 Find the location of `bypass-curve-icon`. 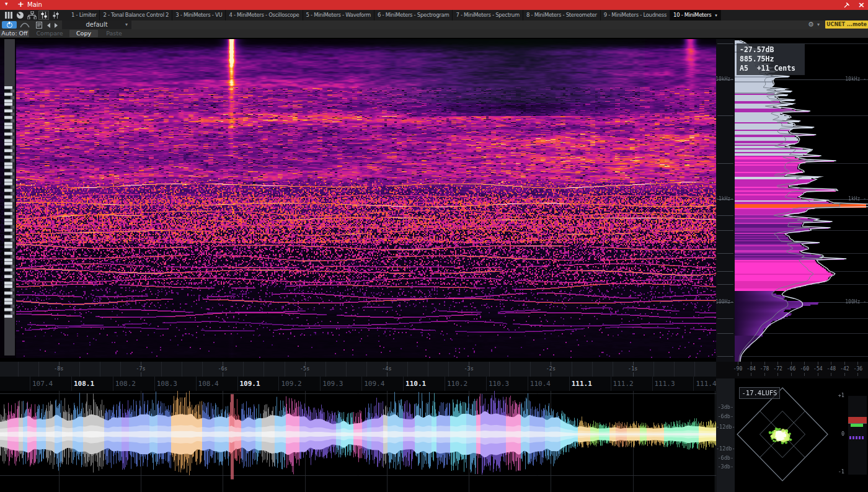

bypass-curve-icon is located at coordinates (25, 25).